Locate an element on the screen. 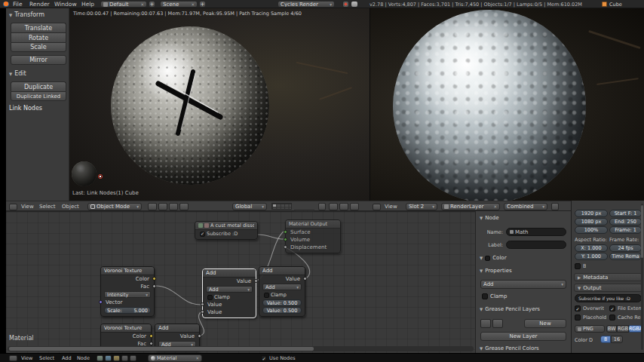 Image resolution: width=644 pixels, height=362 pixels. cache-result-row: Cache Re is located at coordinates (625, 318).